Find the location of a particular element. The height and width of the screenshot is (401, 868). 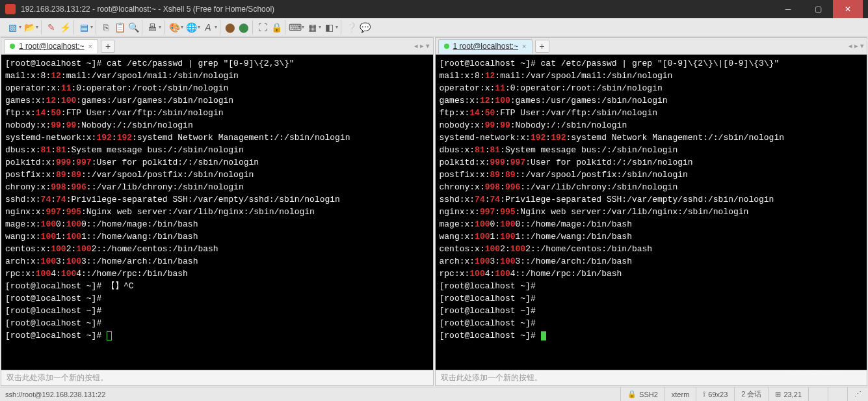

minimize-button: ─ is located at coordinates (788, 9).